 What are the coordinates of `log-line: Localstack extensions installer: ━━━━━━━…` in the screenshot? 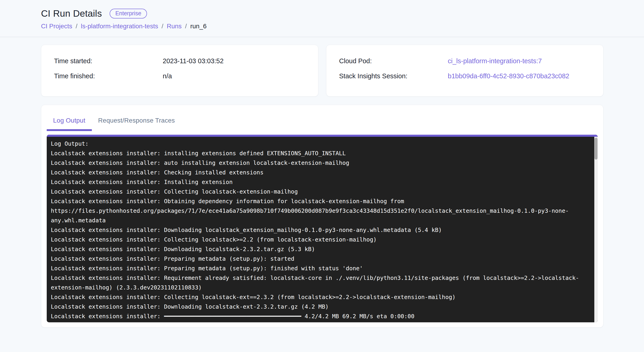 It's located at (320, 316).